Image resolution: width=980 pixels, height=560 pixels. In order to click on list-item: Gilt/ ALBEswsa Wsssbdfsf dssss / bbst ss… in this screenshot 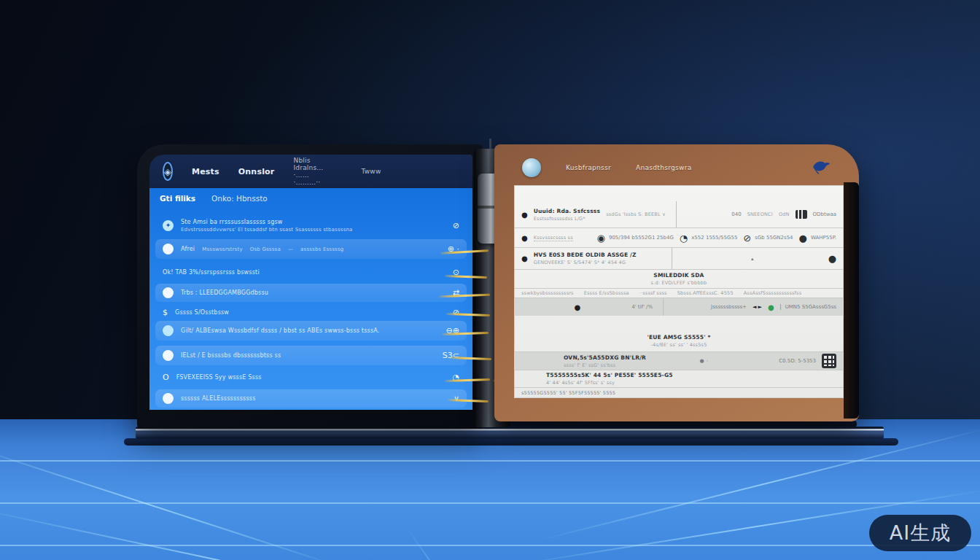, I will do `click(311, 331)`.